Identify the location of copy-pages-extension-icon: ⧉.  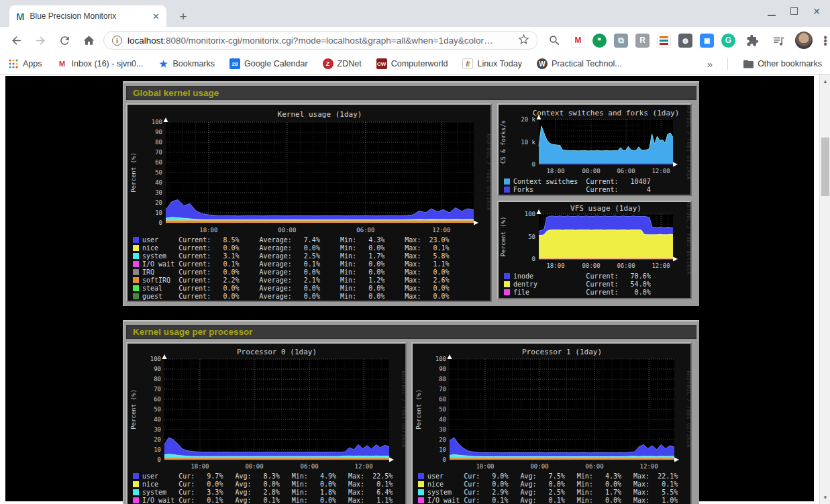
(621, 40).